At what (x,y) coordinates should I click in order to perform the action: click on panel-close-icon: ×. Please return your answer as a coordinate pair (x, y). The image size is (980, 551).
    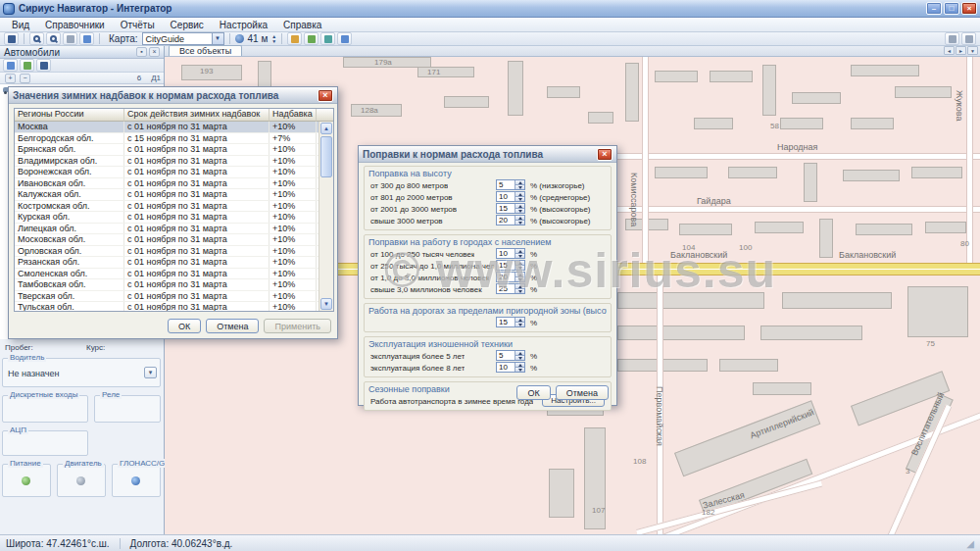
    Looking at the image, I should click on (155, 52).